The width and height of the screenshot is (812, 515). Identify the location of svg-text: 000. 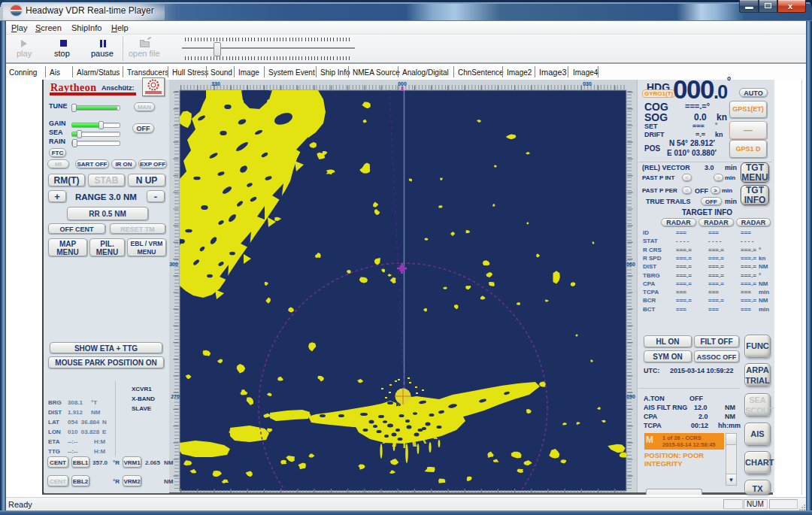
(402, 84).